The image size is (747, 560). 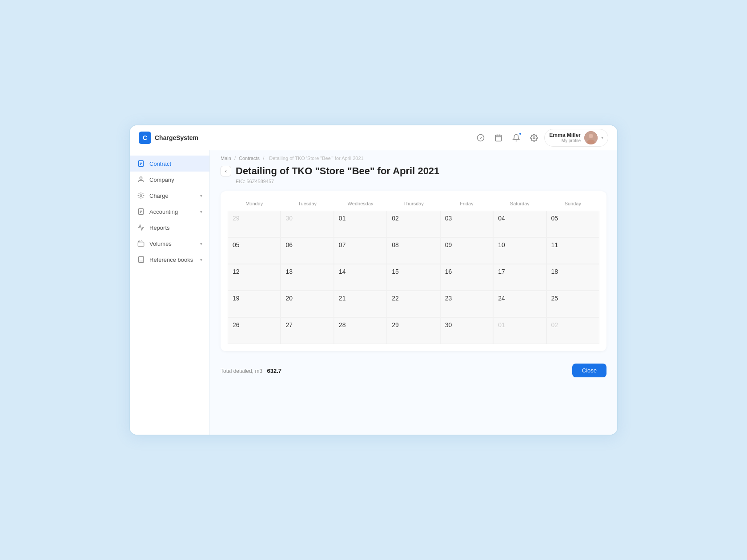 I want to click on sidebar-item-reference-label: Reference books, so click(x=173, y=260).